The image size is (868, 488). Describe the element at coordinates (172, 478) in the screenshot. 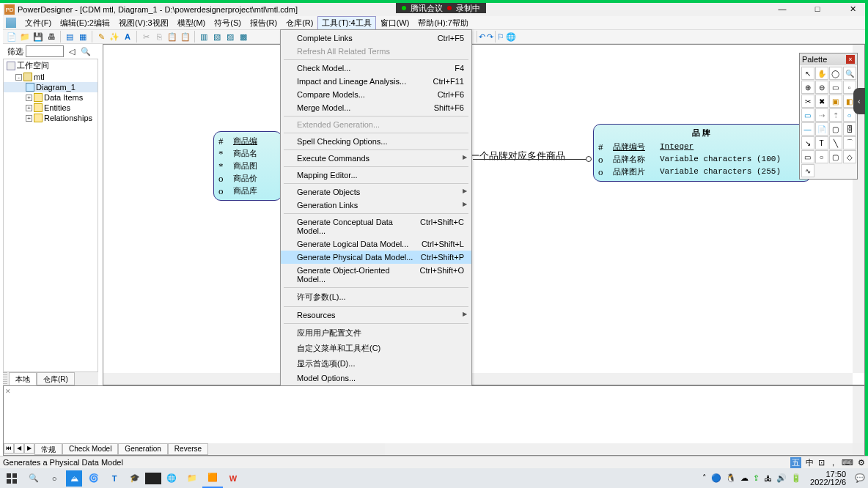

I see `task-chrome-icon: 🌐` at that location.